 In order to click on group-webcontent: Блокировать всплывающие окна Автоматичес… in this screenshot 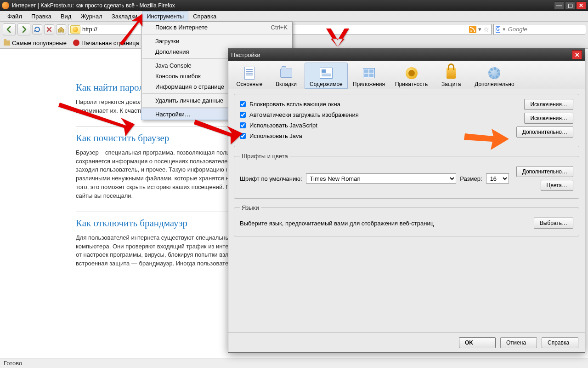, I will do `click(407, 121)`.